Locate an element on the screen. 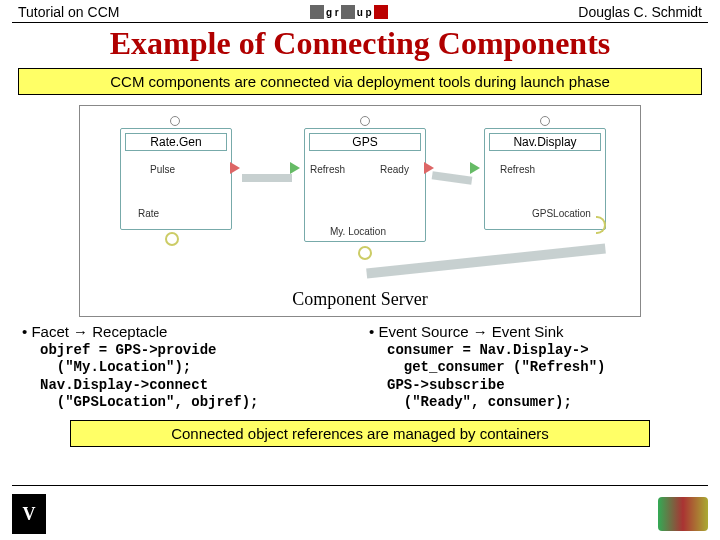  header-left: Tutorial on CCM is located at coordinates (68, 12).